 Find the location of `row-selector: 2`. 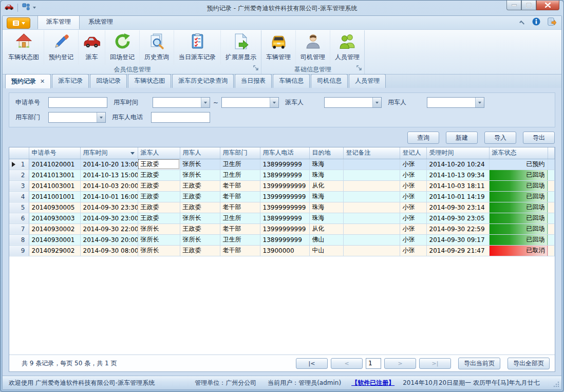

row-selector: 2 is located at coordinates (19, 175).